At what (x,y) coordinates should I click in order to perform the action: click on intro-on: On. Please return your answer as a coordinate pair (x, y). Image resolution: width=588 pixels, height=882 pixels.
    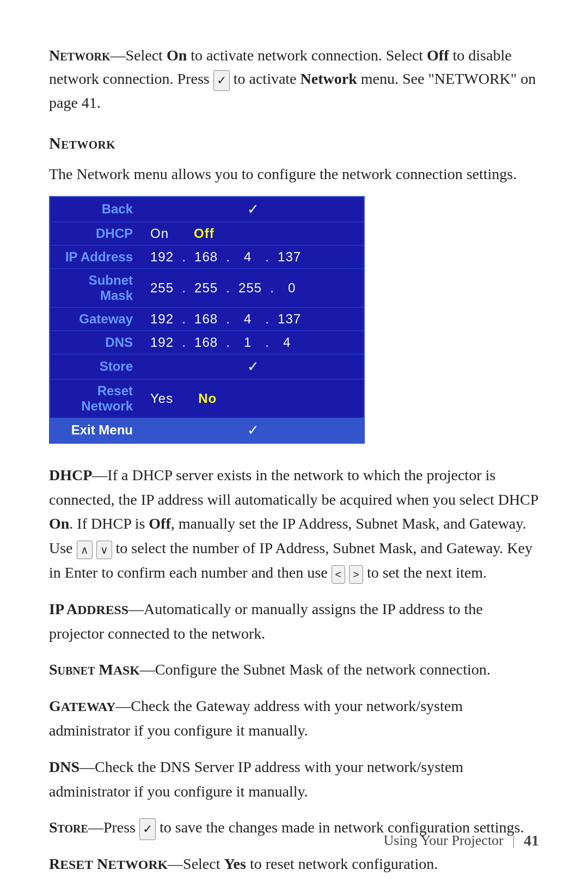
    Looking at the image, I should click on (176, 56).